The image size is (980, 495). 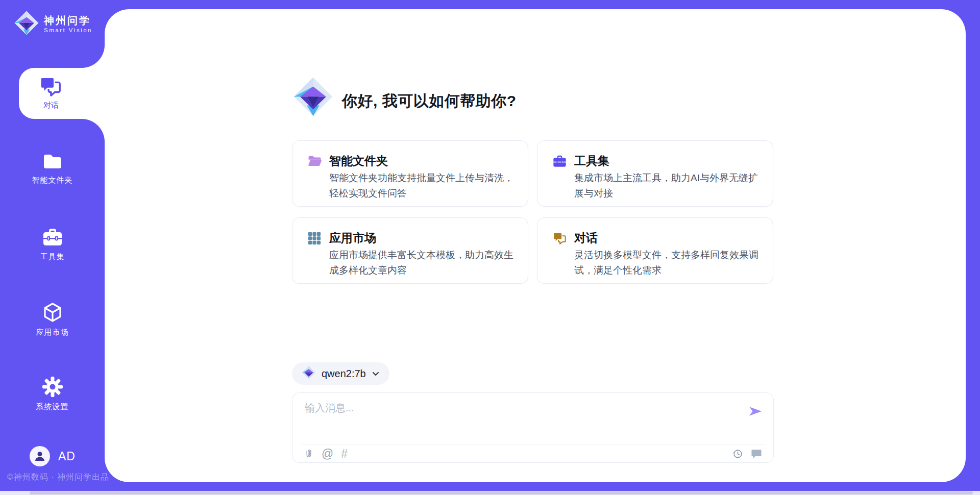 What do you see at coordinates (93, 56) in the screenshot?
I see `tab-fillet-top` at bounding box center [93, 56].